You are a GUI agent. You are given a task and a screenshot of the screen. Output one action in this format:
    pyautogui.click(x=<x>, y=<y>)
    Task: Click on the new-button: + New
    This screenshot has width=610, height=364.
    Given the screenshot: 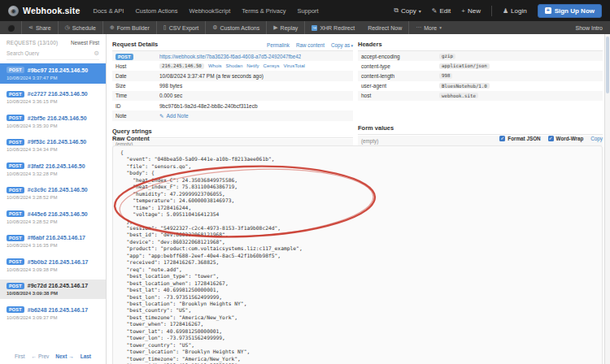 What is the action you would take?
    pyautogui.click(x=471, y=11)
    